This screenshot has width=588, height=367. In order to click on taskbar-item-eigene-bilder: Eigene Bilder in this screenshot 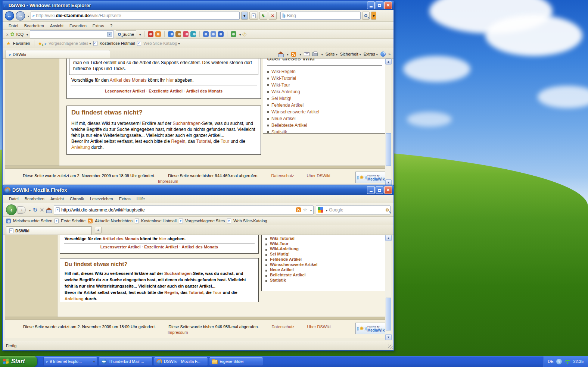, I will do `click(236, 361)`.